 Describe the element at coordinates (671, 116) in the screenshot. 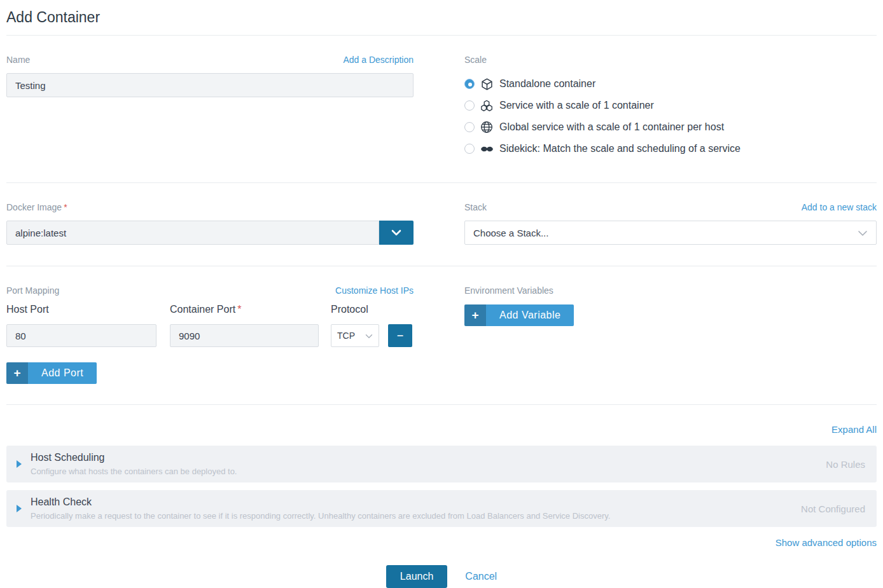

I see `scale-options: Standalone container Service with a scal…` at that location.